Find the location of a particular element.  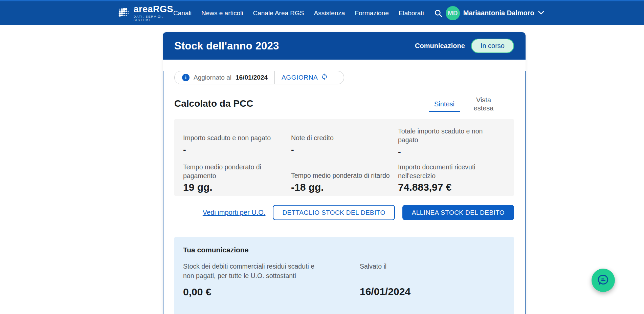

vedi-importi-link: Vedi importi per U.O. is located at coordinates (234, 213).